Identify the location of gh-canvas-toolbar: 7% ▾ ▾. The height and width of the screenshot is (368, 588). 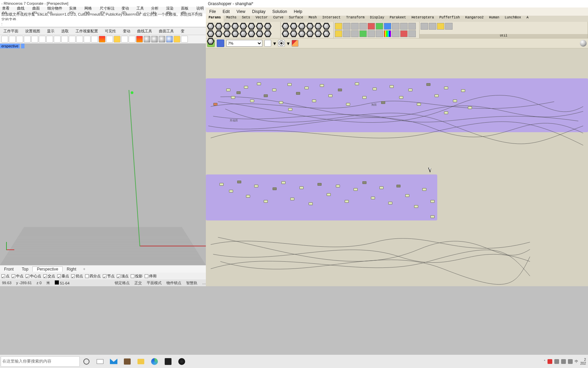
(397, 43).